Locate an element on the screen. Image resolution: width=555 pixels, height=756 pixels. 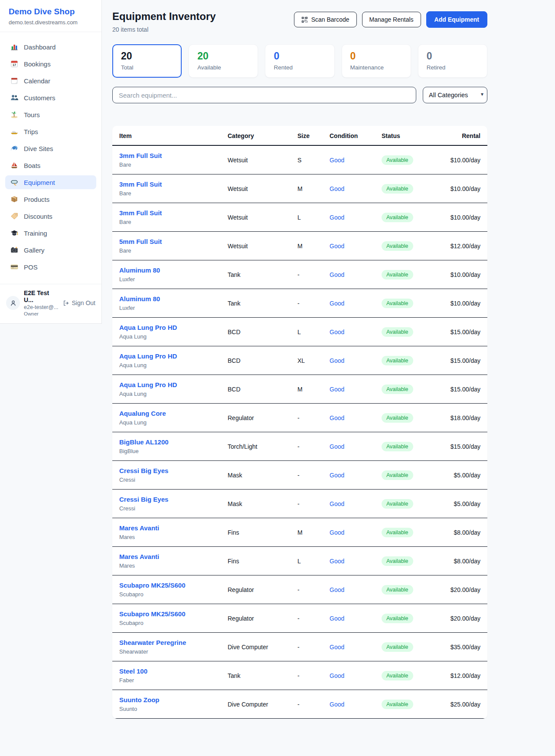
item-name-link: Suunto Zoop is located at coordinates (139, 700).